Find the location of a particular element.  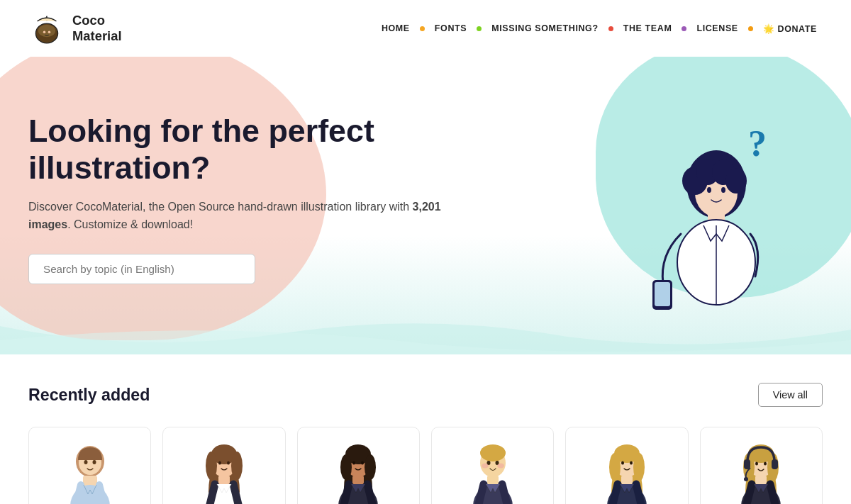

illustration-card-3: people person is located at coordinates (359, 465).